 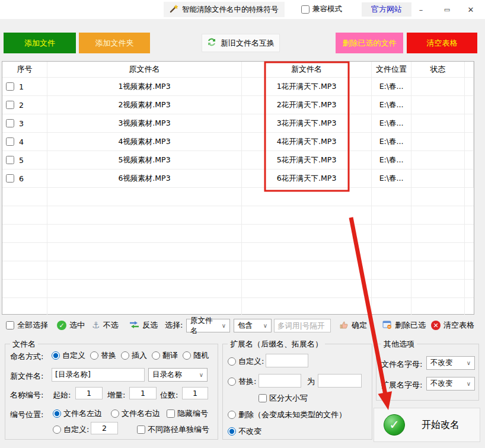 What do you see at coordinates (187, 414) in the screenshot?
I see `hide-number-checkbox: 隐藏编号` at bounding box center [187, 414].